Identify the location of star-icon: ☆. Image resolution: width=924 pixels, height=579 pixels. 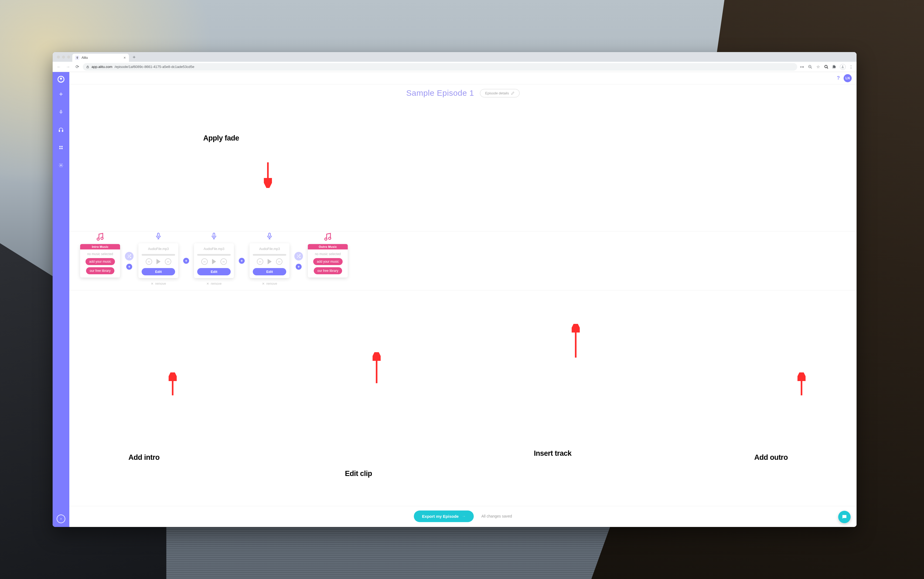
(818, 67).